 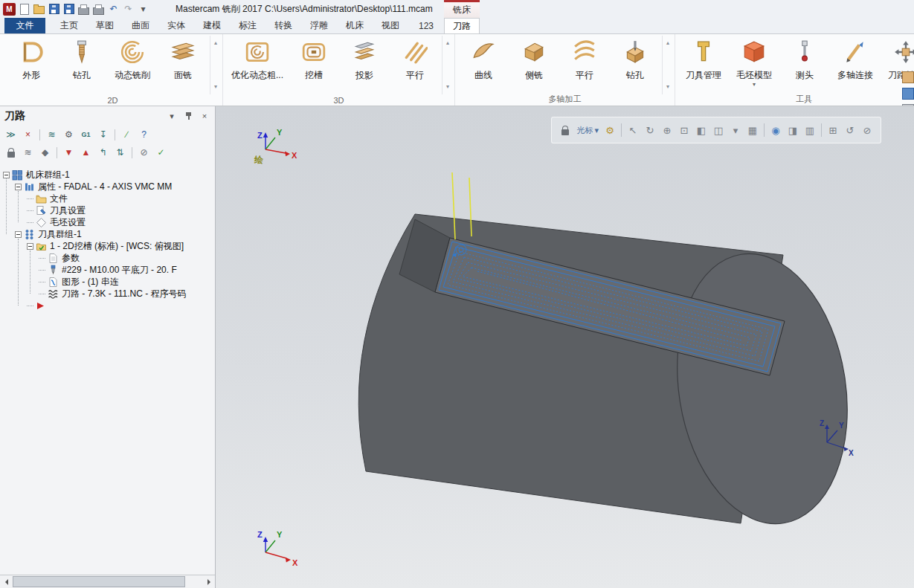 What do you see at coordinates (704, 59) in the screenshot?
I see `tool-manager-button: 刀具管理` at bounding box center [704, 59].